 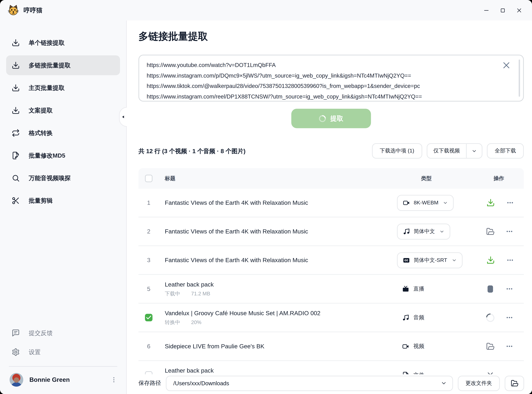 What do you see at coordinates (331, 151) in the screenshot?
I see `summary-row: 共 12 行 (3 个视频 · 1 个音频 · 8 个图片) 下载选中项 (1)…` at bounding box center [331, 151].